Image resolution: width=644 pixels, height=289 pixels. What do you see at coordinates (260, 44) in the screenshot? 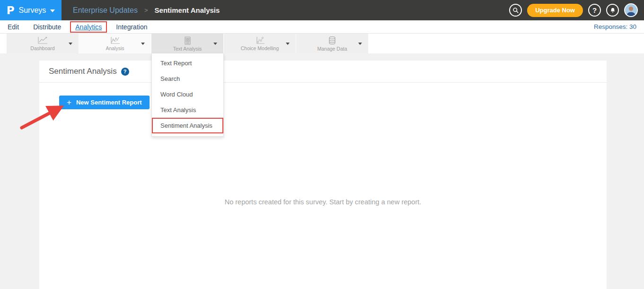
I see `tab-choice-modelling: Choice Modelling` at bounding box center [260, 44].